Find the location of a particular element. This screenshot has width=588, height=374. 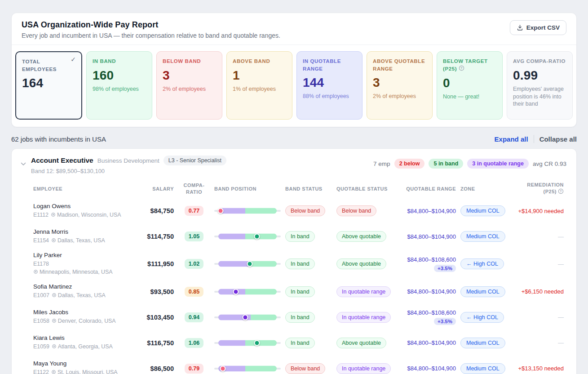

zone-cell: ← High COL is located at coordinates (484, 317).